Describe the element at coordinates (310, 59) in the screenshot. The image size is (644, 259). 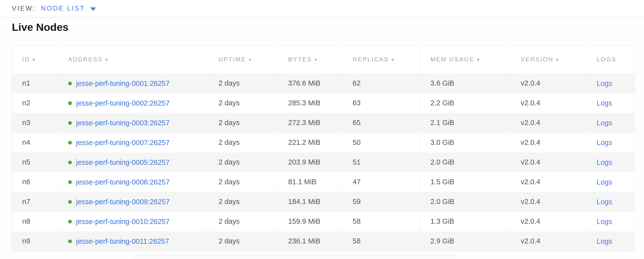
I see `column-header-bytes: BYTES▾` at that location.